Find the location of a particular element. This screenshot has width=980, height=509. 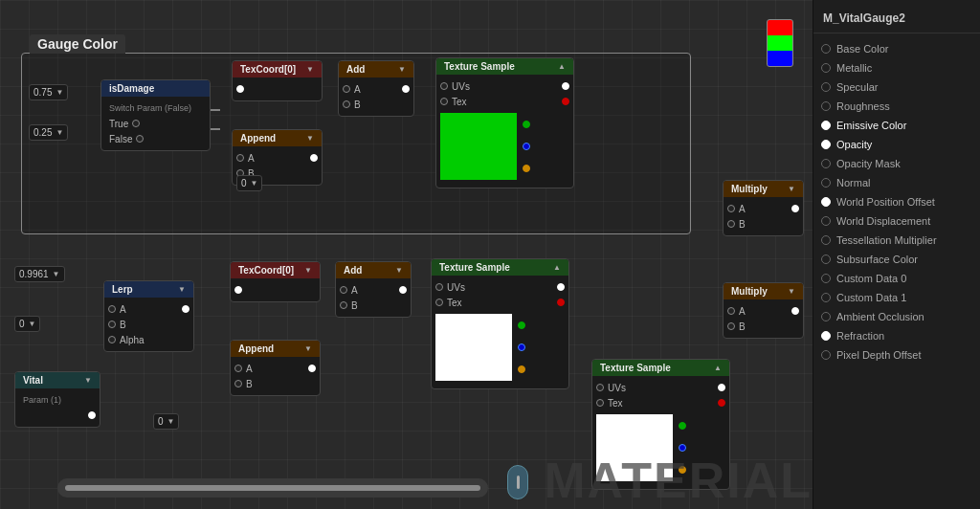

value-node-0-bot1: 0 ▼ is located at coordinates (27, 323).